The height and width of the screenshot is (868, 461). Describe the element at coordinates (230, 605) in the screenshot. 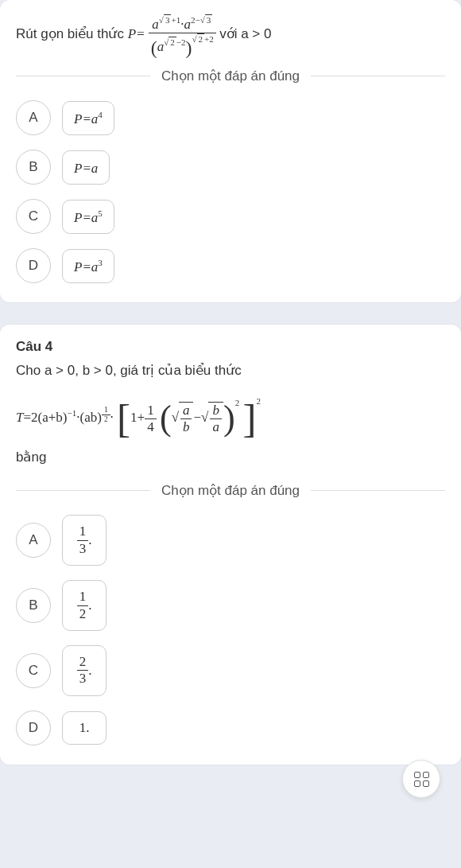

I see `q4-option-B: B 12.` at that location.